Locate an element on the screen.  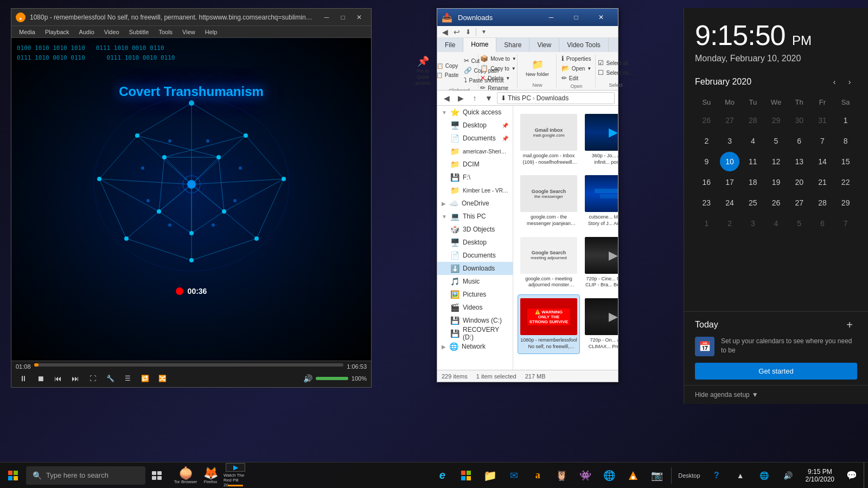
vlc-extended-button: 🔧 is located at coordinates (110, 378).